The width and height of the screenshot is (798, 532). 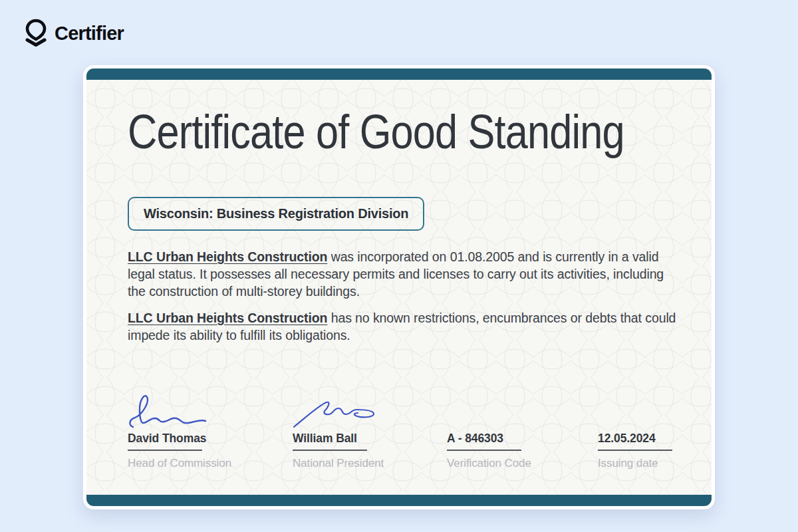 What do you see at coordinates (489, 464) in the screenshot?
I see `verification-code-label: Verification Code` at bounding box center [489, 464].